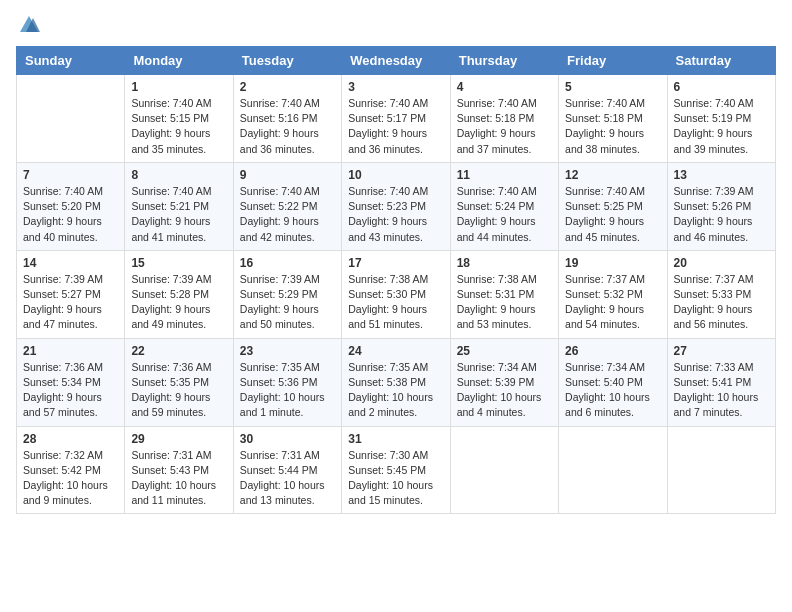 This screenshot has height=612, width=792. Describe the element at coordinates (179, 294) in the screenshot. I see `calendar-cell: 15Sunrise: 7:39 AM Sunset: 5:28 PM Dayli…` at that location.